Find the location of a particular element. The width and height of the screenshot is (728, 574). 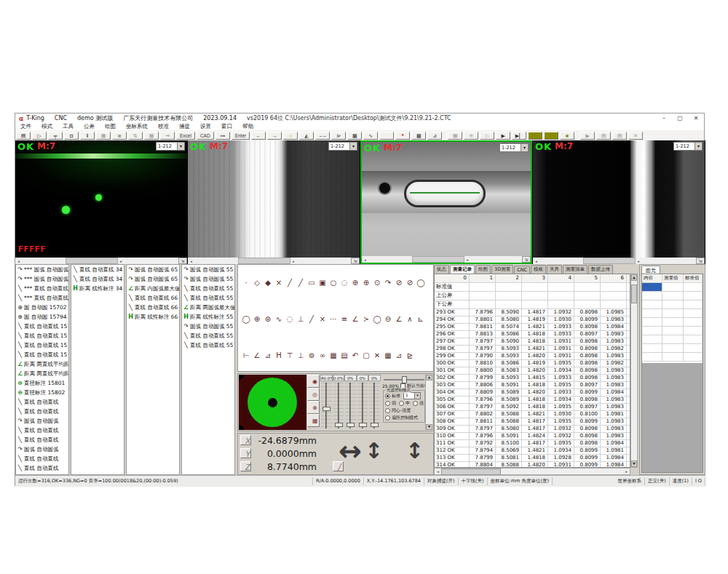

column-button: ‖ is located at coordinates (87, 135).